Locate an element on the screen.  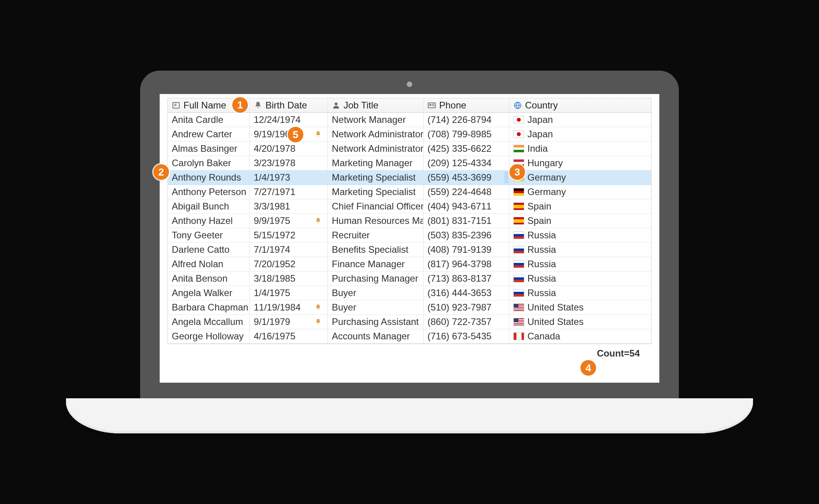
cell-birth-date: 1/4/1973 is located at coordinates (289, 178).